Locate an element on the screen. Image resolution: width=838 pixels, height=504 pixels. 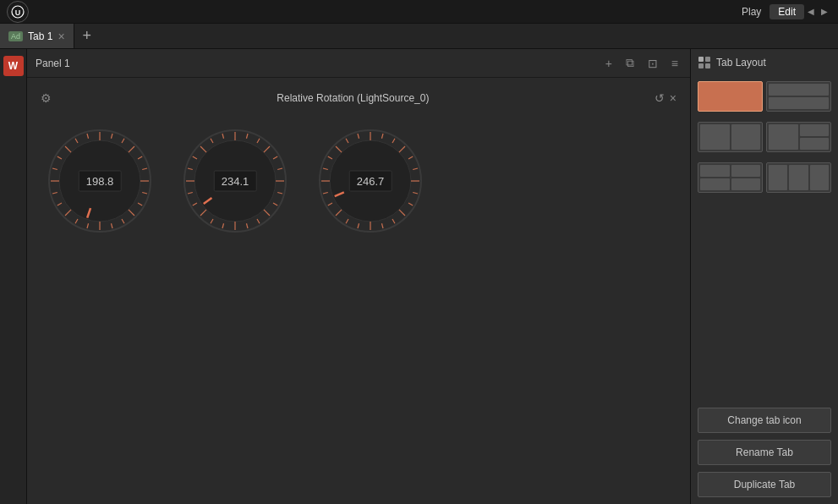
tab-add-button: + is located at coordinates (88, 36).